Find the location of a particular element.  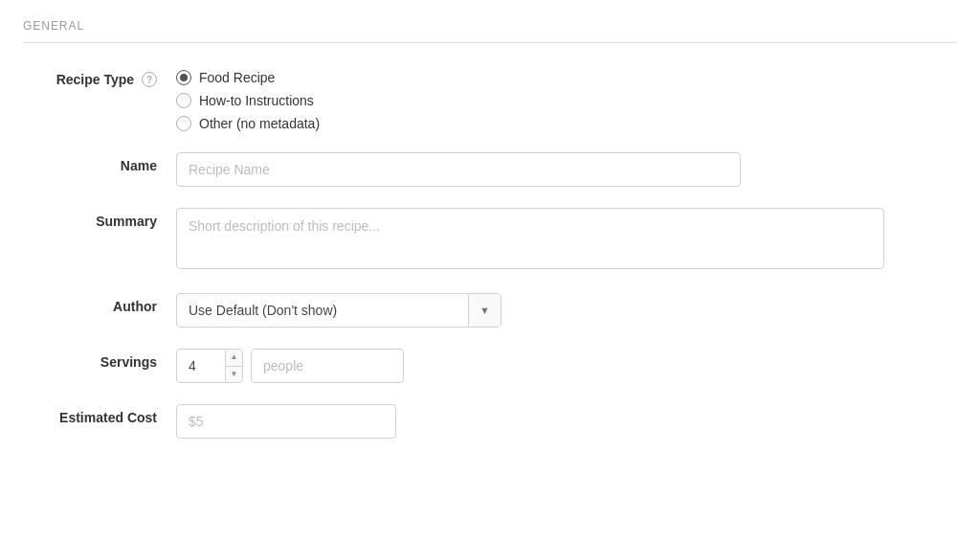

summary-textarea is located at coordinates (530, 238).